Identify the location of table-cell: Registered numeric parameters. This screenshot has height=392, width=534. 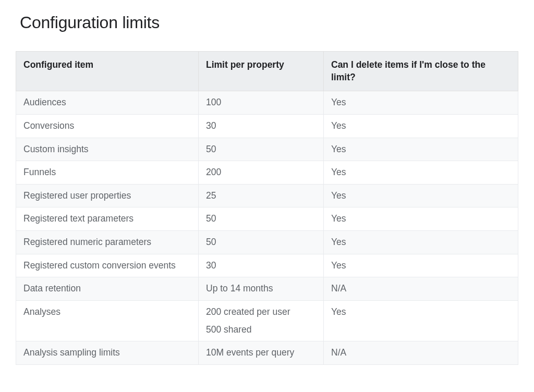
(107, 243).